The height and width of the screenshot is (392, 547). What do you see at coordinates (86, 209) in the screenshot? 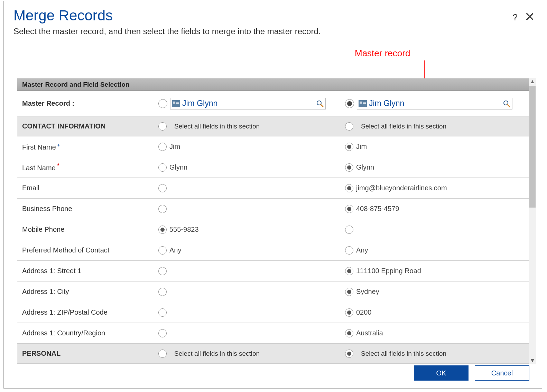
I see `field-label: Business Phone` at bounding box center [86, 209].